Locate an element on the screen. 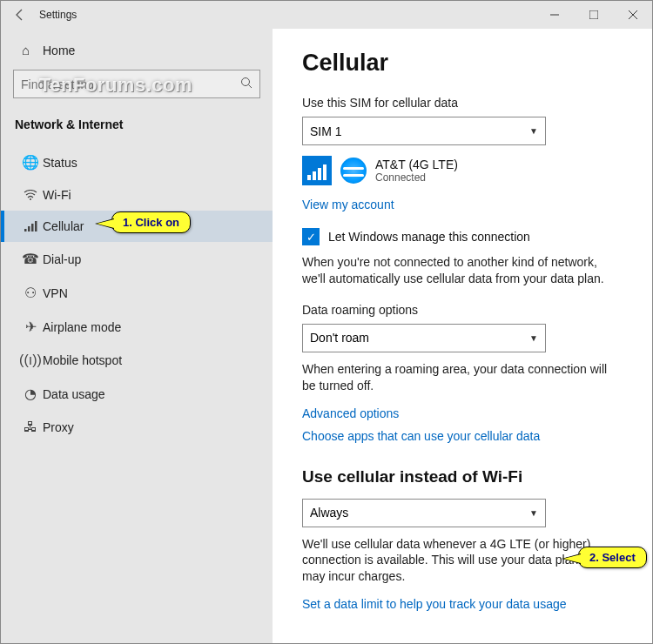 The width and height of the screenshot is (653, 644). sidebar-item-hotspot: ((ı)) Mobile hotspot is located at coordinates (137, 360).